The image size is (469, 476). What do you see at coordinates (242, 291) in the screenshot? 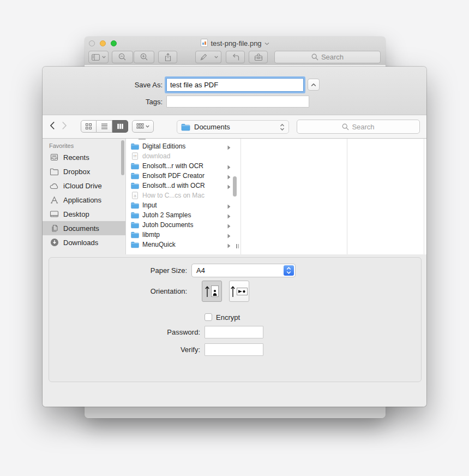
I see `landscape-page-icon` at bounding box center [242, 291].